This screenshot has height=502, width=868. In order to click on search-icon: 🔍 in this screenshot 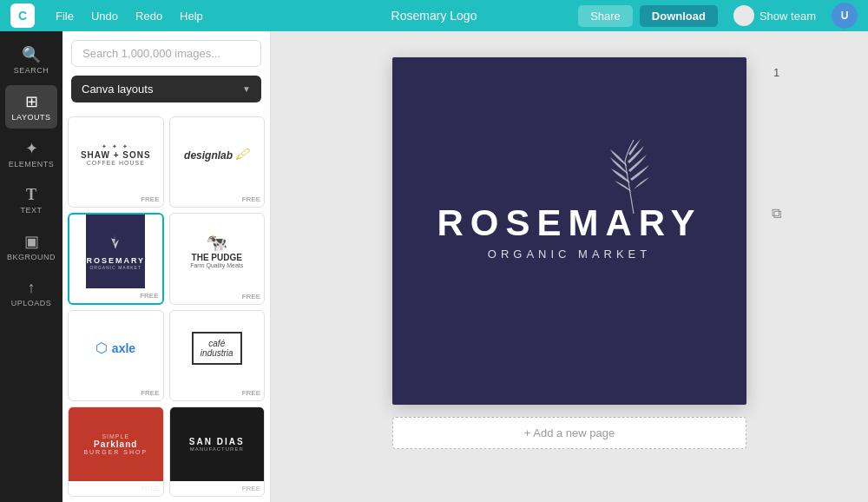, I will do `click(31, 55)`.